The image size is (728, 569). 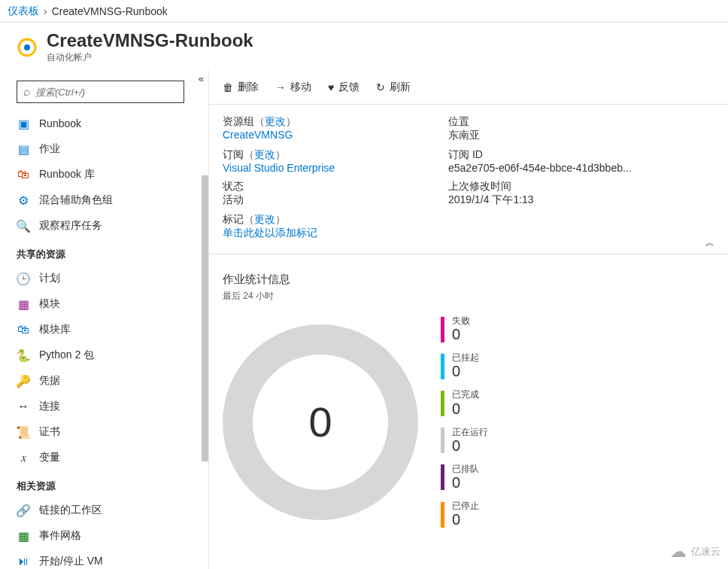 I want to click on legend-item: 已挂起0, so click(x=465, y=366).